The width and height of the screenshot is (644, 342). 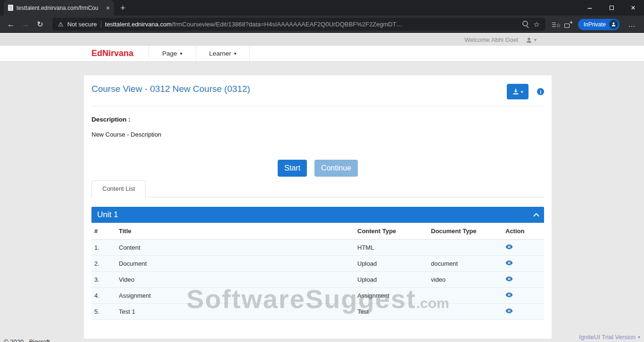 I want to click on more-menu-button: …, so click(x=632, y=24).